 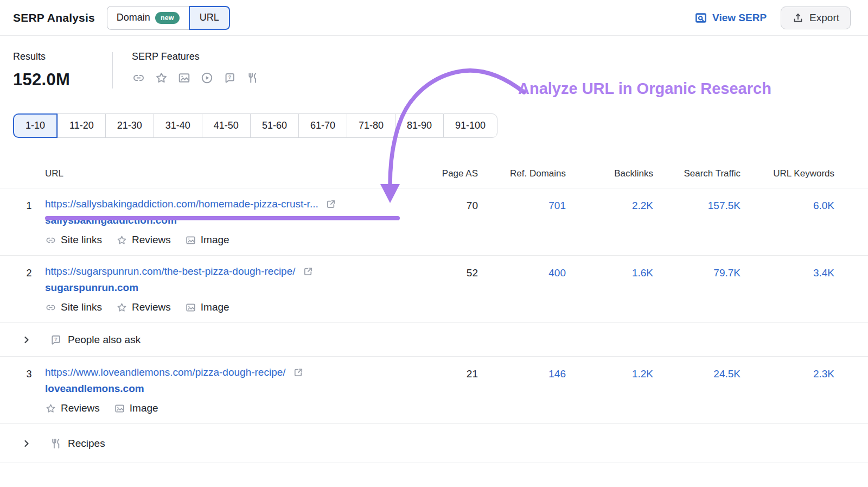 I want to click on result-url-link: https://www.loveandlemons.com/pizza-doug…, so click(x=165, y=372).